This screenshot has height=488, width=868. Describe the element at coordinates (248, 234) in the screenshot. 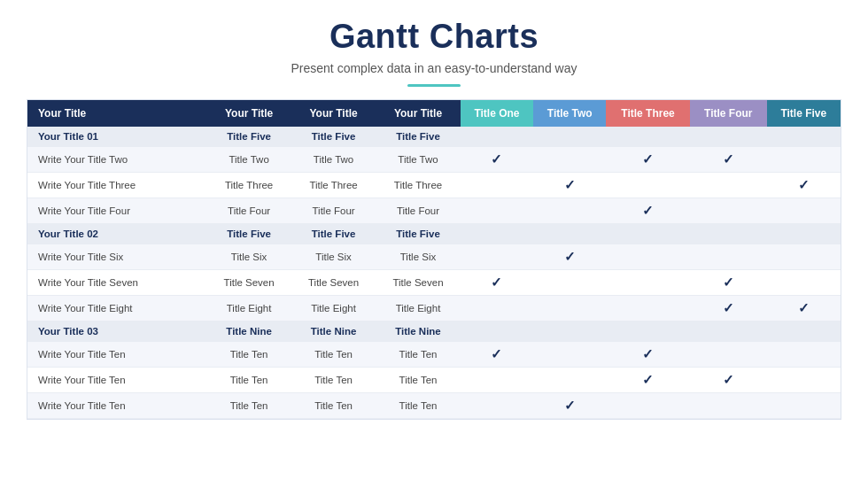

I see `cell-4-1: Title Five` at that location.